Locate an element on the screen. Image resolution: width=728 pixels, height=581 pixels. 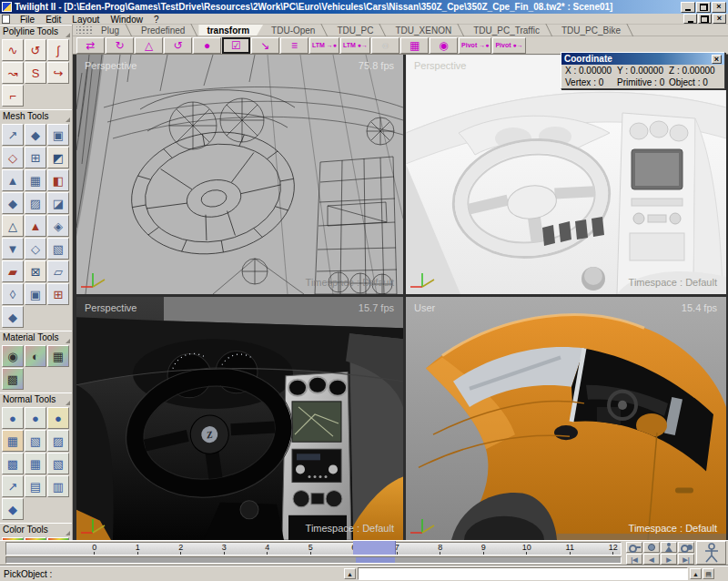
mesh-tool-button: ◈ is located at coordinates (58, 226).